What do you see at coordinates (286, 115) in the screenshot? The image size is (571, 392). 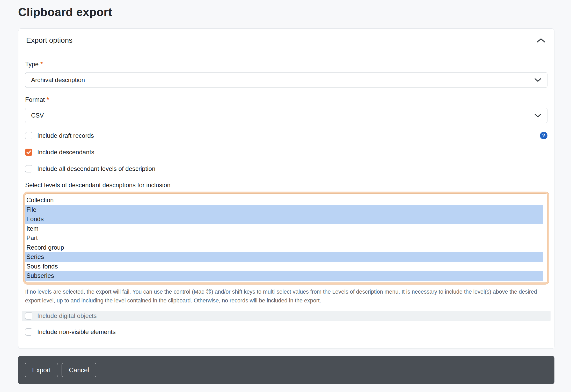 I see `format-select: CSV` at bounding box center [286, 115].